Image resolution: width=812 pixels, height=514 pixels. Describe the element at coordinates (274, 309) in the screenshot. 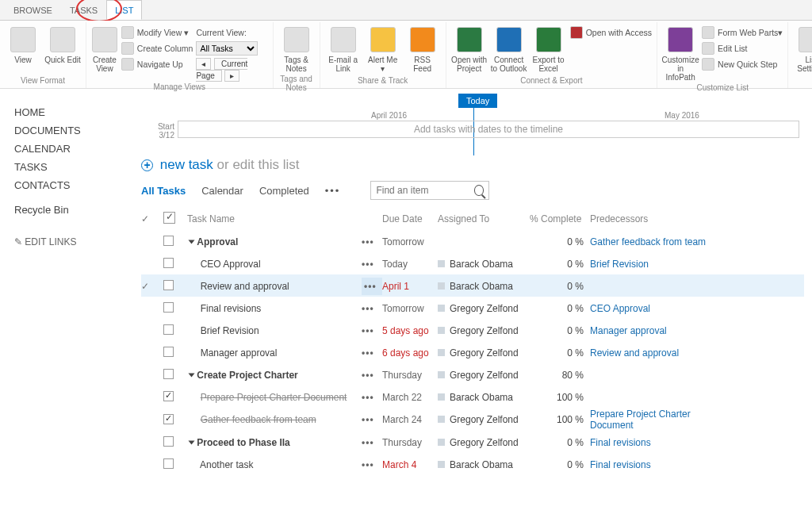

I see `row-task-name: Final revisions` at that location.